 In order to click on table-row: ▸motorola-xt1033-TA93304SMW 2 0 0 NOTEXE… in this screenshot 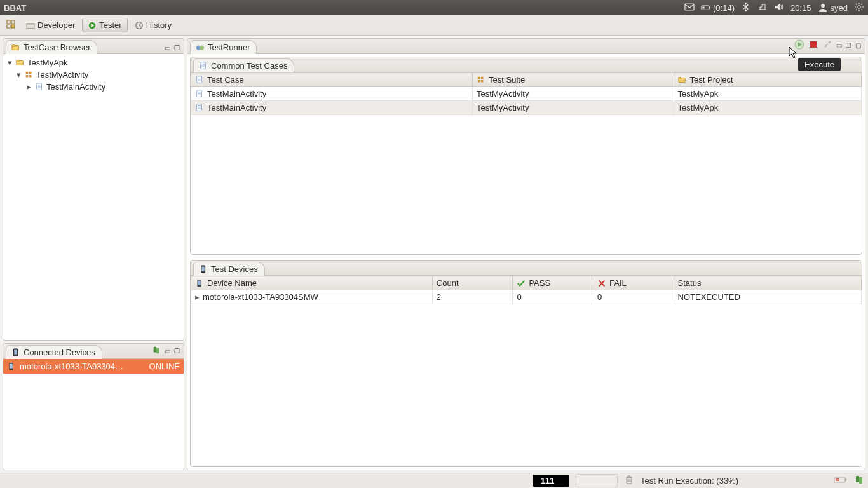, I will do `click(526, 297)`.